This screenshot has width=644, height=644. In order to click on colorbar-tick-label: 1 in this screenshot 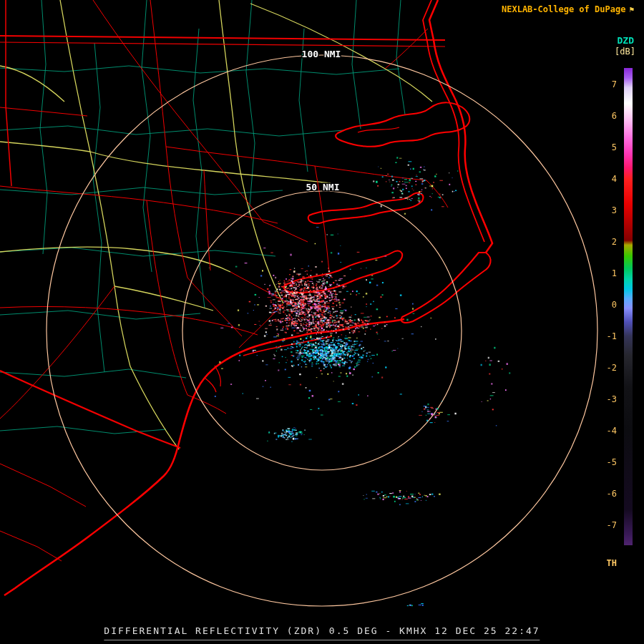, I will do `click(602, 273)`.